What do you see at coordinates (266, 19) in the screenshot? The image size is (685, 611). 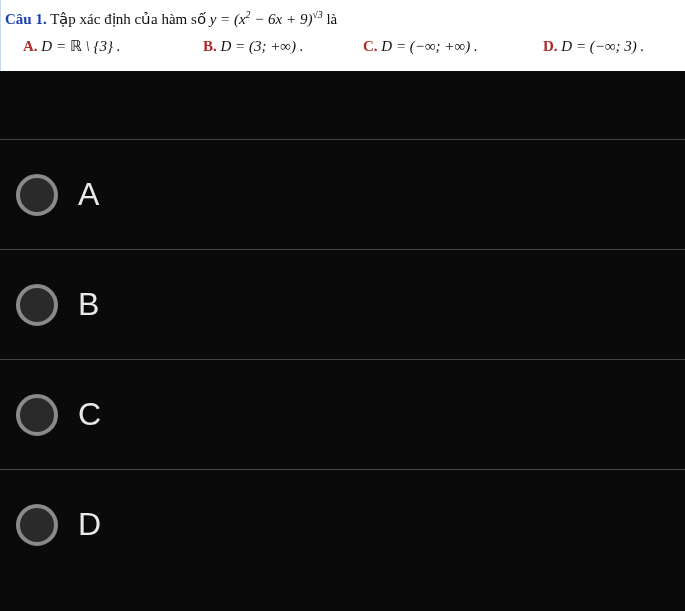 I see `question-equation: y = (x2 − 6x + 9)√3` at bounding box center [266, 19].